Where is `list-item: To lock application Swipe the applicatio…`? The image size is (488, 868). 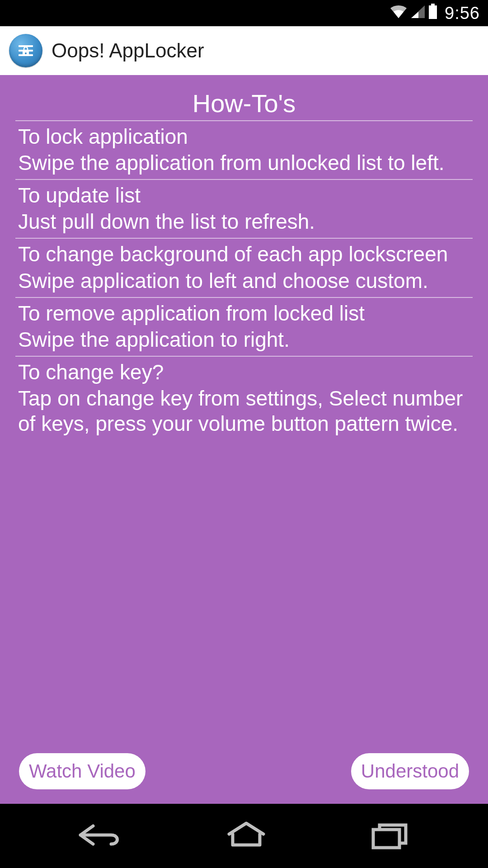
list-item: To lock application Swipe the applicatio… is located at coordinates (244, 151).